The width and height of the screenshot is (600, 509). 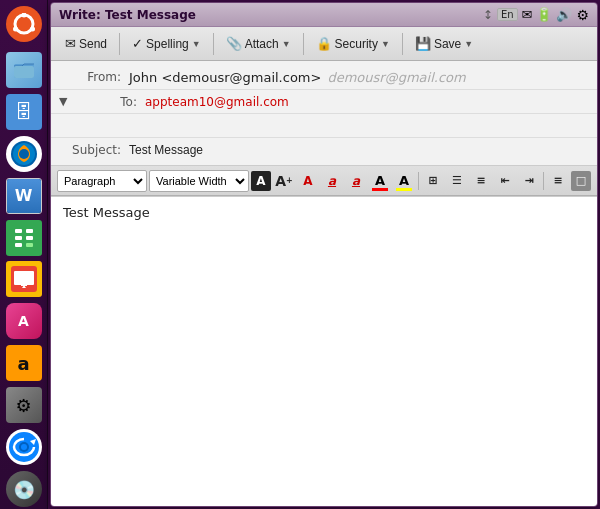 I want to click on titlebar: Write: Test Message ↕ En ✉ 🔋 🔊 ⚙, so click(x=324, y=15).